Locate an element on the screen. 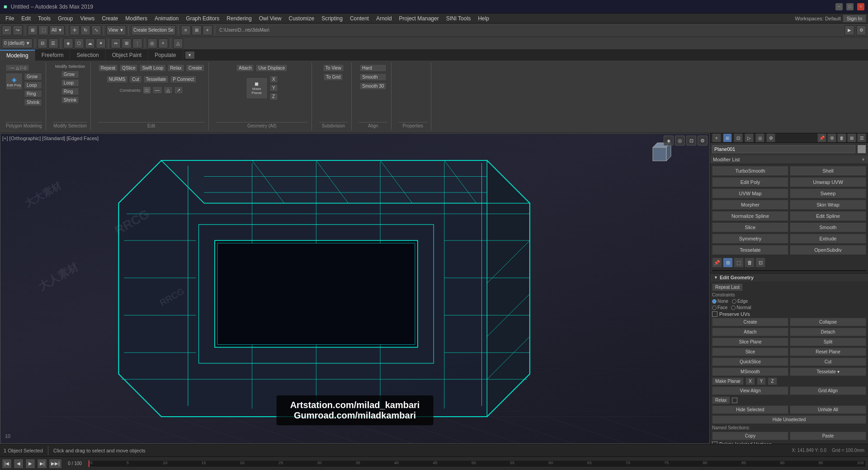 The height and width of the screenshot is (470, 868). extrude-quick-btn: Extrude is located at coordinates (828, 239).